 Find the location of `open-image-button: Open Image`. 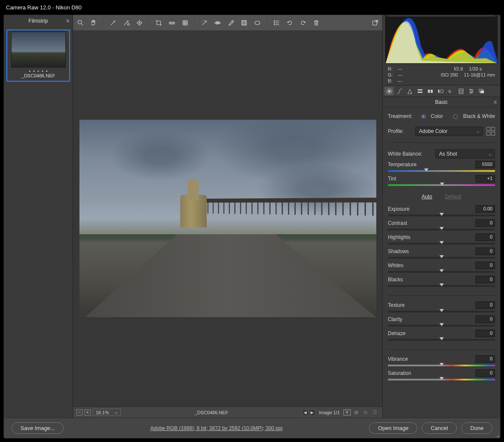

open-image-button: Open Image is located at coordinates (393, 428).